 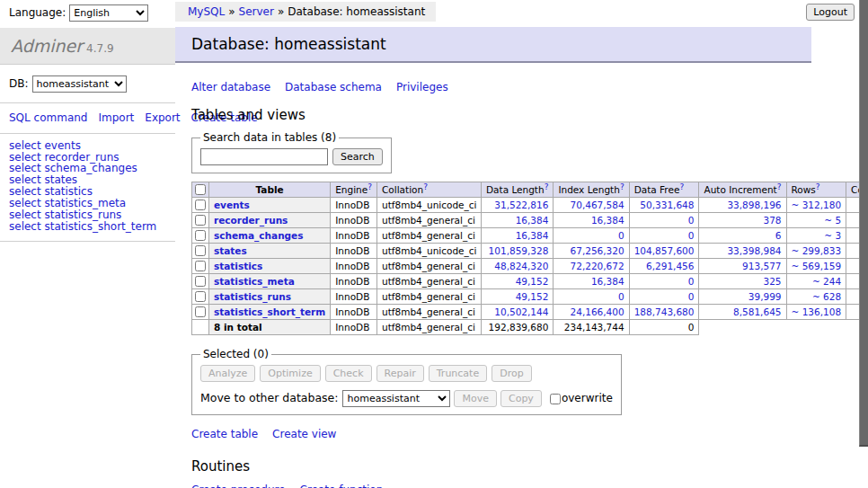 I want to click on data-length-link: 48,824,320, so click(x=521, y=266).